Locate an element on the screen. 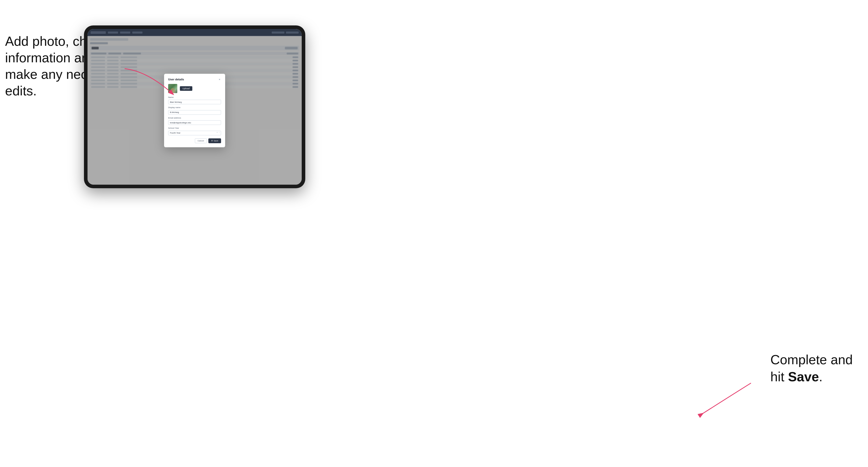  cancel-button: Cancel is located at coordinates (201, 141).